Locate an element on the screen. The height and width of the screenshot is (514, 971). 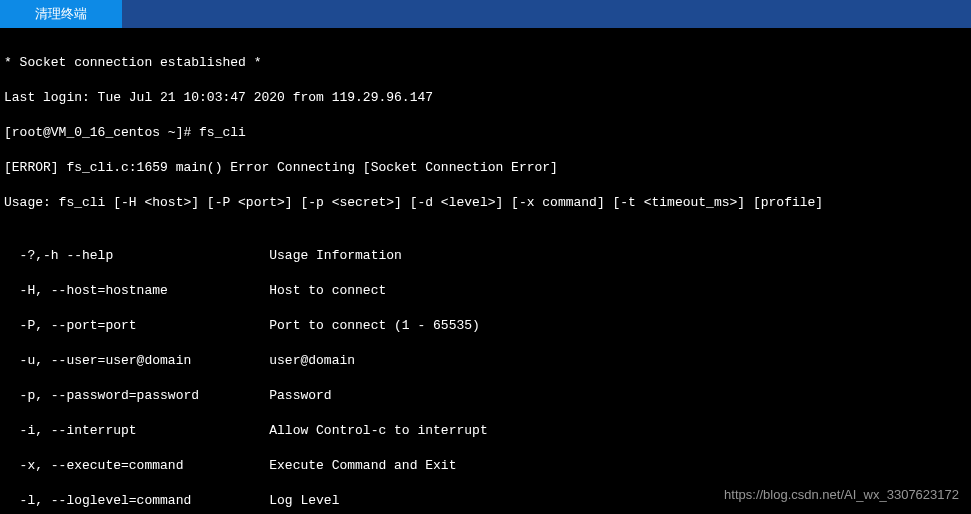
output-line: -u, --user=user@domain user@domain is located at coordinates (486, 361).